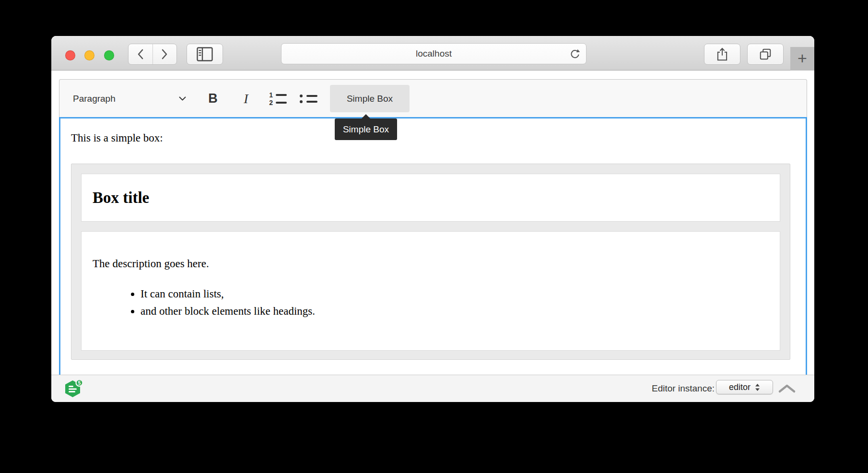 The image size is (868, 473). Describe the element at coordinates (141, 54) in the screenshot. I see `back-button` at that location.